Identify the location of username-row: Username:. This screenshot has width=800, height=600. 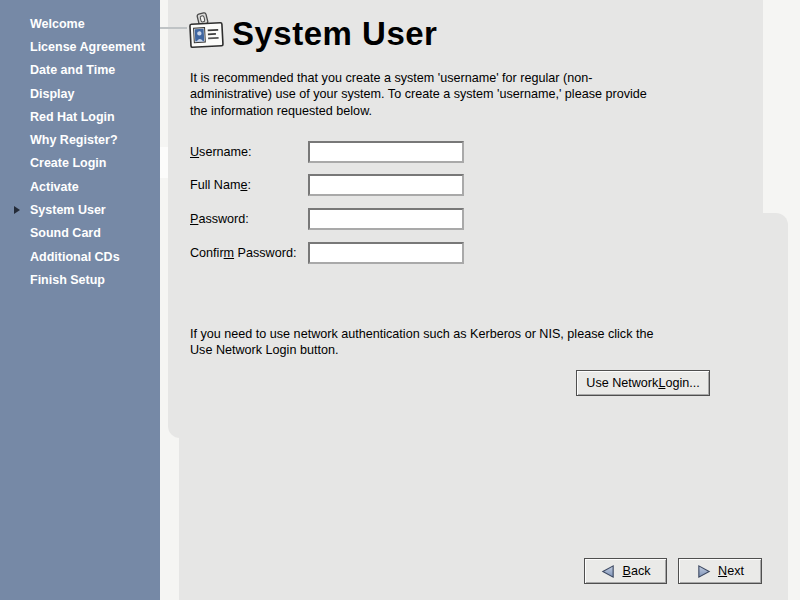
(221, 152).